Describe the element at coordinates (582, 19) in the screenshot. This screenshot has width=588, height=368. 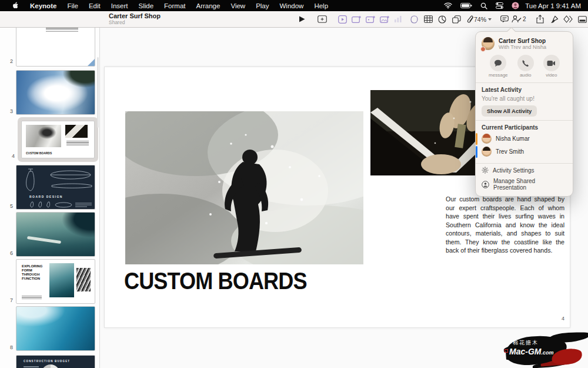
I see `document-button` at that location.